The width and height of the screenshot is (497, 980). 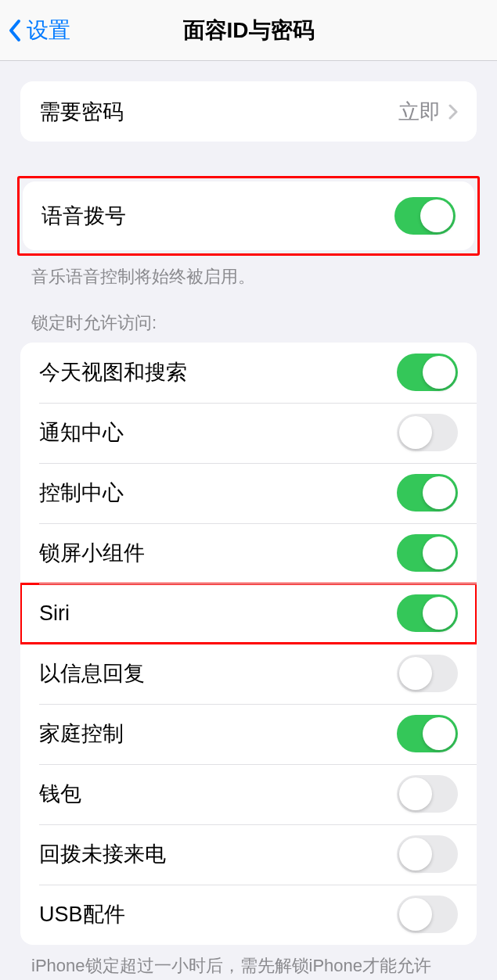 I want to click on voice-dial-footer: 音乐语音控制将始终被启用。, so click(x=249, y=272).